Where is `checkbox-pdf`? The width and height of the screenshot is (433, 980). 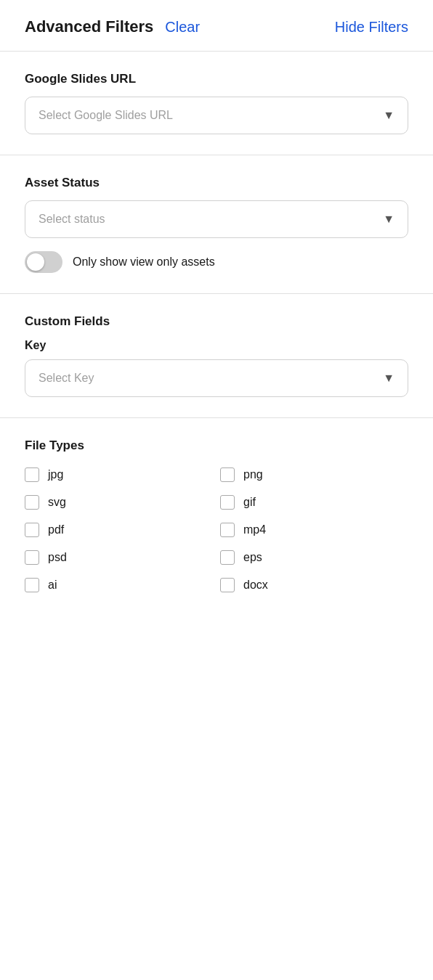
checkbox-pdf is located at coordinates (32, 530).